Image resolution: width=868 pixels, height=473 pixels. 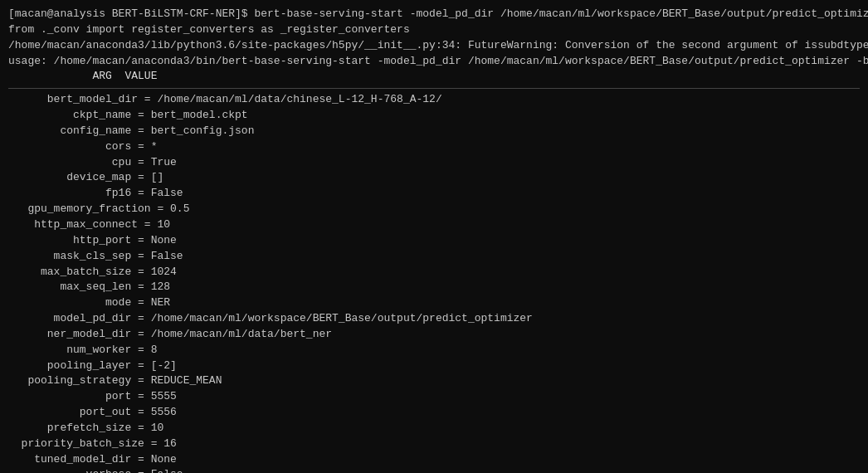 I want to click on table-row: mode = NER, so click(x=434, y=304).